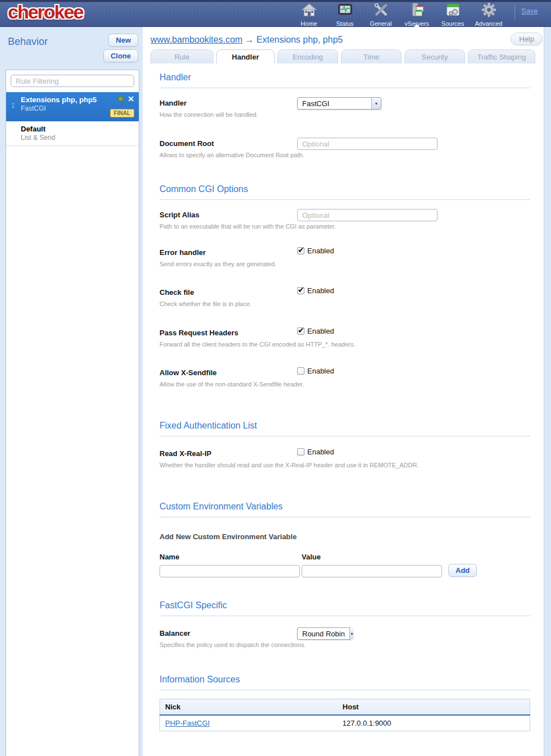  What do you see at coordinates (345, 373) in the screenshot?
I see `field-label: Allow X-Sendfile` at bounding box center [345, 373].